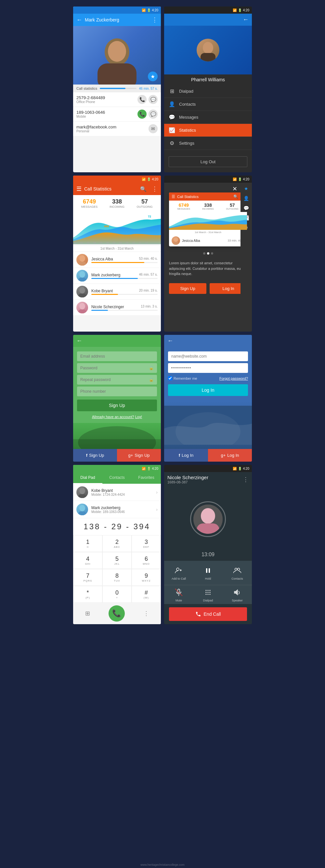  Describe the element at coordinates (208, 390) in the screenshot. I see `login-submit-button: Log In` at that location.